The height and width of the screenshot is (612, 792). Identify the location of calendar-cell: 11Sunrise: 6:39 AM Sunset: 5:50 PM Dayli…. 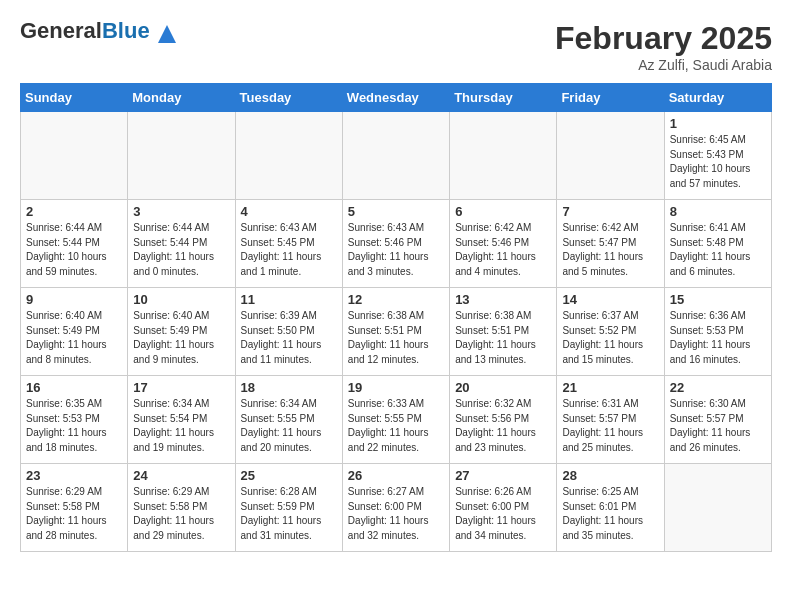
(288, 332).